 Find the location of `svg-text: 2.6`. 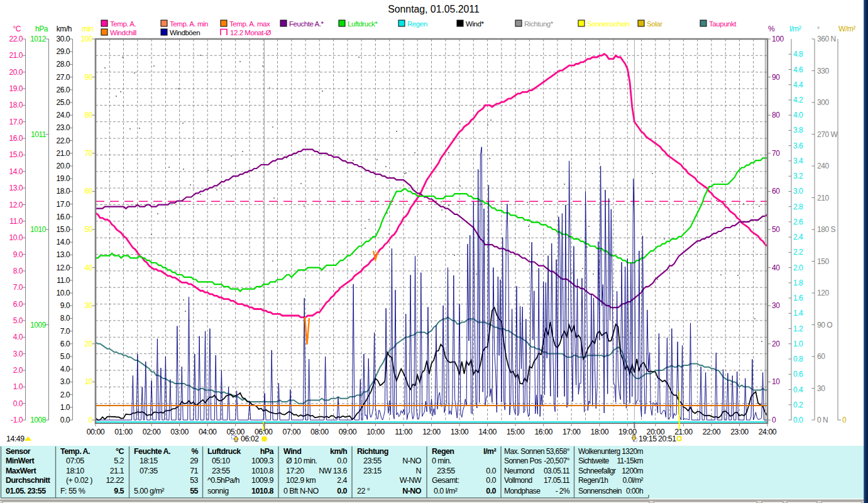

svg-text: 2.6 is located at coordinates (798, 222).